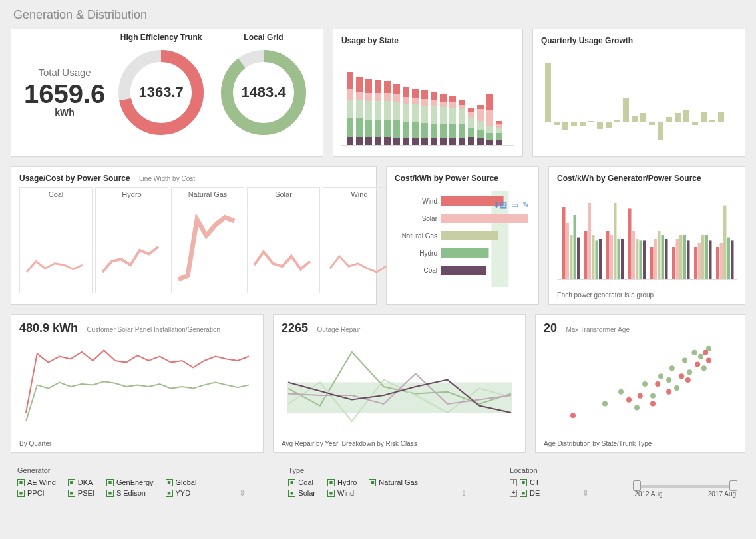 This screenshot has width=756, height=539. I want to click on card-quarterly-growth: Quarterly Usage Growth, so click(639, 93).